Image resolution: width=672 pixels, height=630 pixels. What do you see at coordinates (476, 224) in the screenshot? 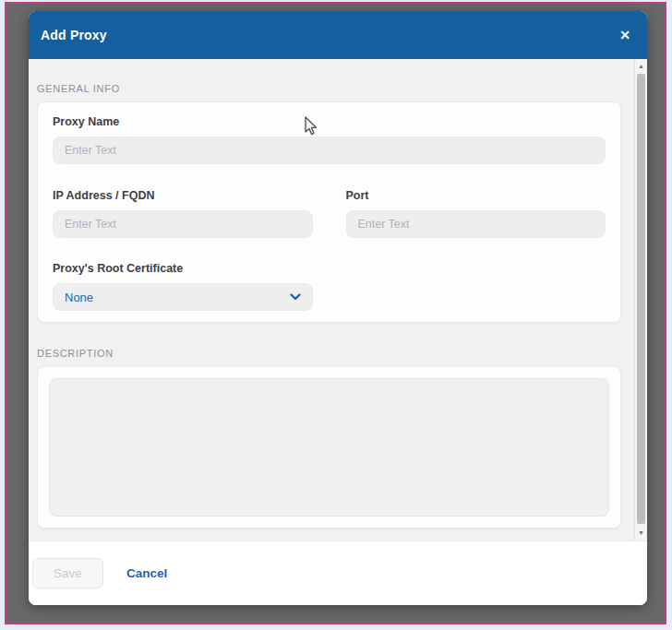
I see `port-input` at bounding box center [476, 224].